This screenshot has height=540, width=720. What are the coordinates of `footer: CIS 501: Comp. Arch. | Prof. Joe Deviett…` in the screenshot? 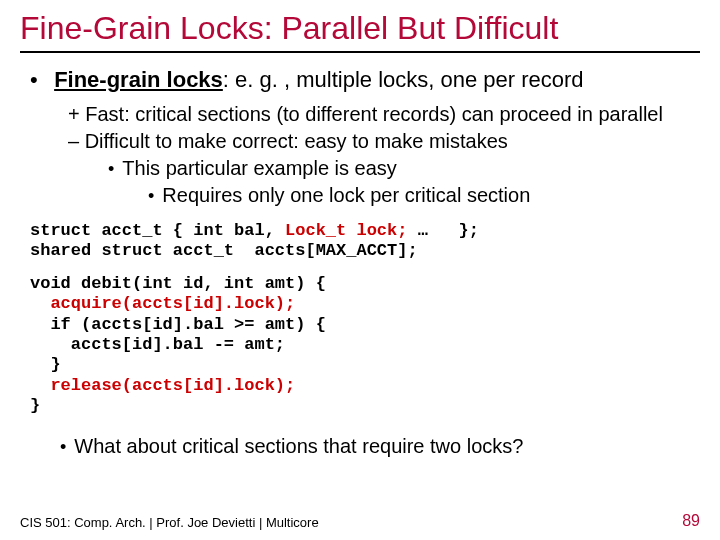 It's located at (360, 522).